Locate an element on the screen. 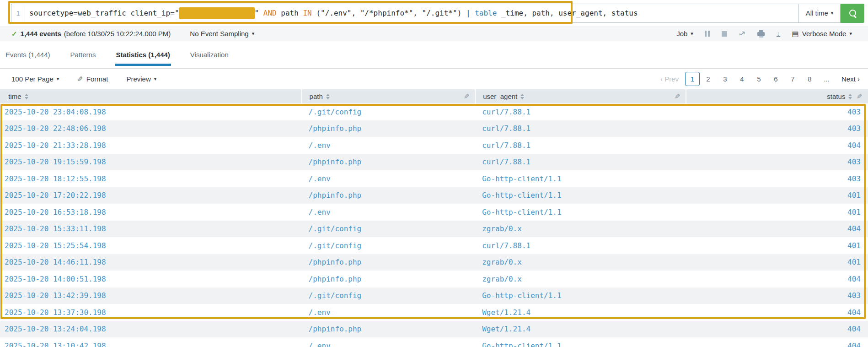  page-number: 2 is located at coordinates (708, 79).